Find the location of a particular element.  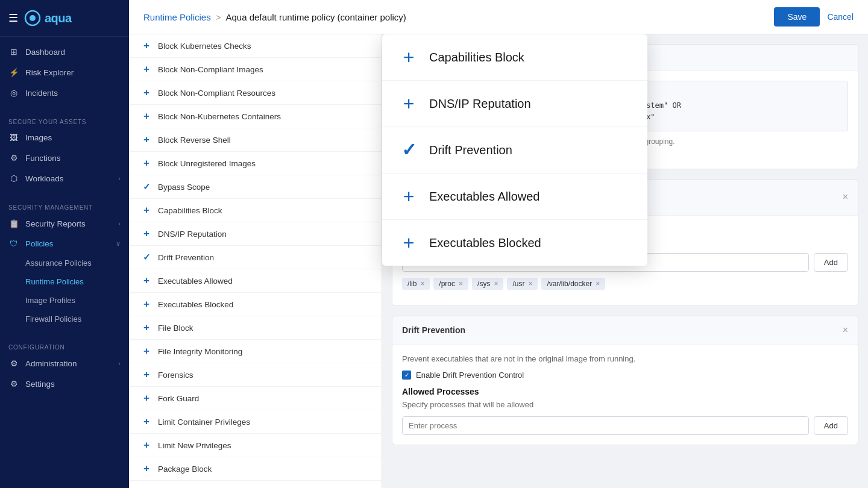

sidebar-sub-runtime-policies: Runtime Policies is located at coordinates (64, 282).